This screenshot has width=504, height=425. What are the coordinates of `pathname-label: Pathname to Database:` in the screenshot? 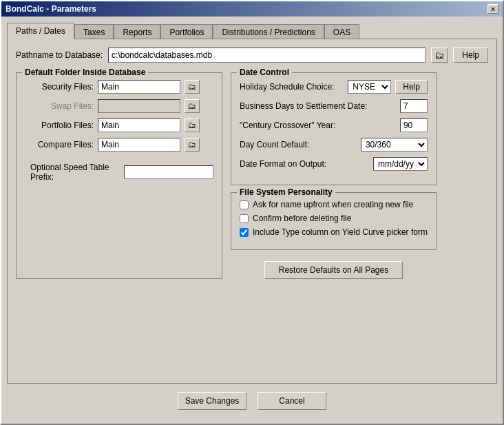 It's located at (59, 55).